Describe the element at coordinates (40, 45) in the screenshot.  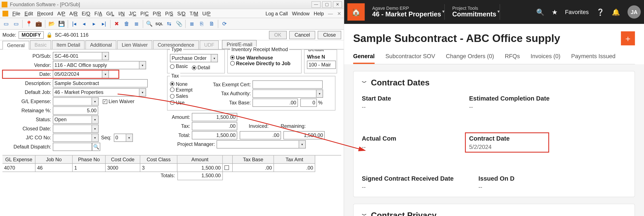
I see `tab-basic: Basic` at that location.